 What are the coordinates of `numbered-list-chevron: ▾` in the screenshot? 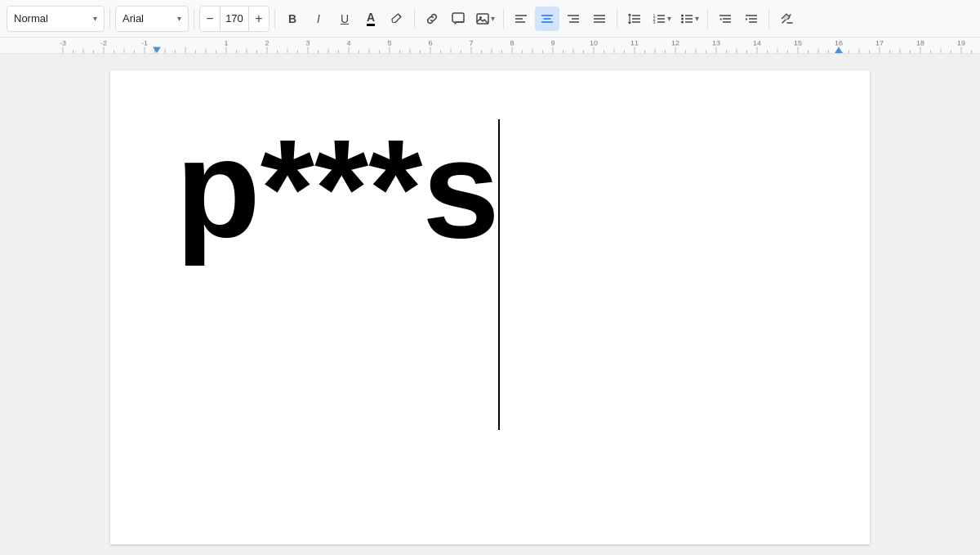 It's located at (670, 18).